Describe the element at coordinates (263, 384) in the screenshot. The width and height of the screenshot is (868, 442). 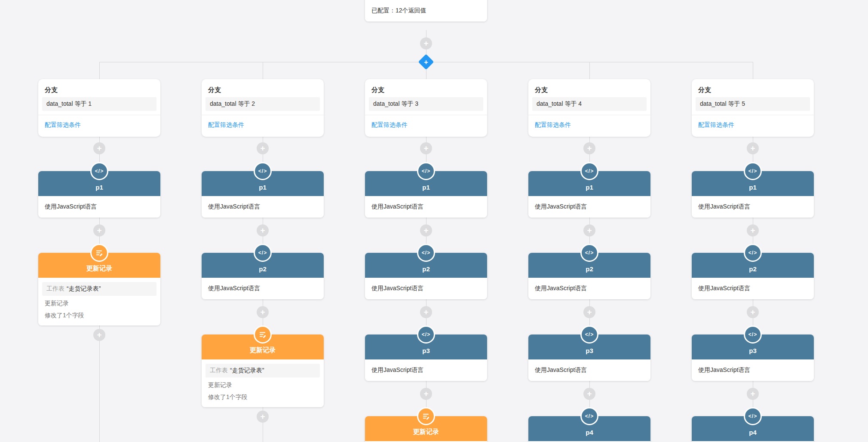
I see `node-details: 工作表“走货记录表” 更新记录 修改了1个字段` at that location.